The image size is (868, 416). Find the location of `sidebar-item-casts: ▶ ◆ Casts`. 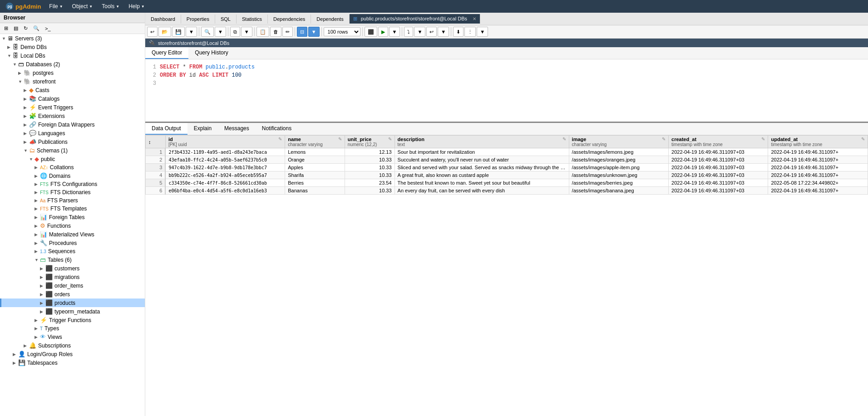

sidebar-item-casts: ▶ ◆ Casts is located at coordinates (73, 90).